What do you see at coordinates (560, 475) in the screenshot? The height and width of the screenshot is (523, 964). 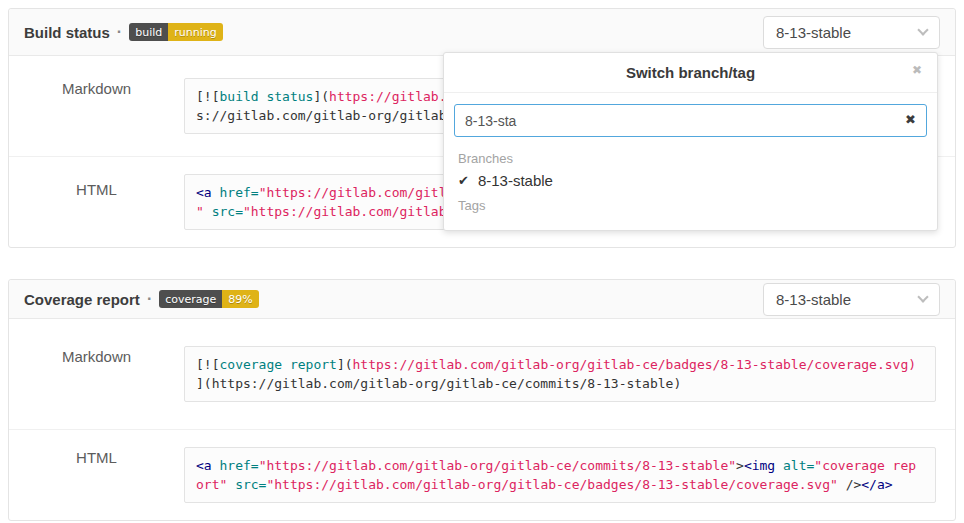 I see `html-code-block: <a href="https://gitlab.com/gitlab-org/g…` at bounding box center [560, 475].